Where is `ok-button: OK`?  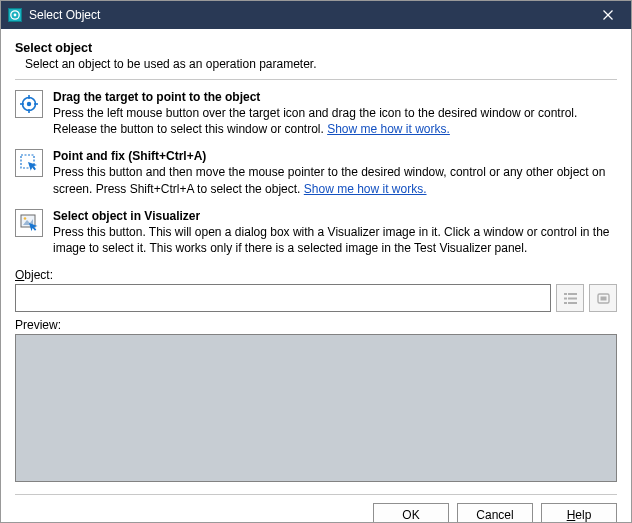 ok-button: OK is located at coordinates (411, 513).